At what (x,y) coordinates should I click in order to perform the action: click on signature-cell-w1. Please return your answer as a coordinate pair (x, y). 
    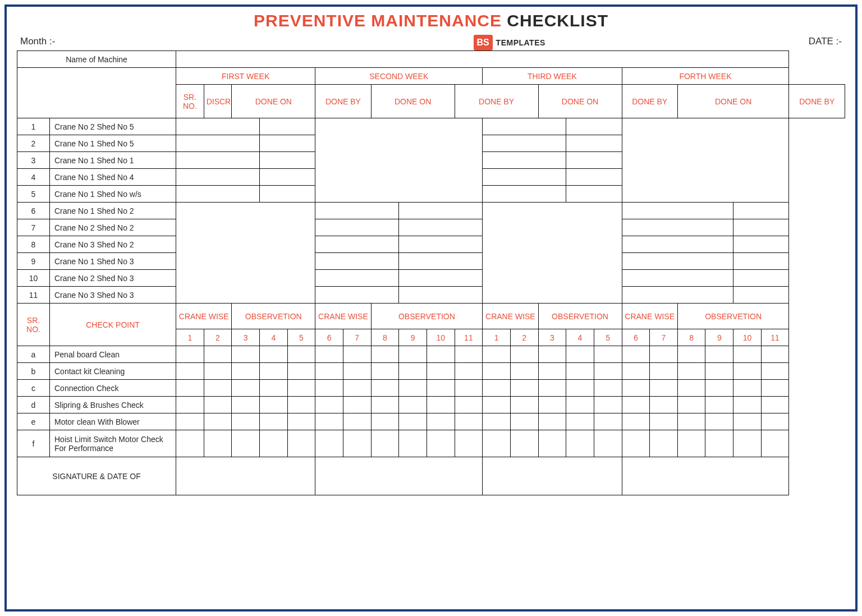
    Looking at the image, I should click on (246, 476).